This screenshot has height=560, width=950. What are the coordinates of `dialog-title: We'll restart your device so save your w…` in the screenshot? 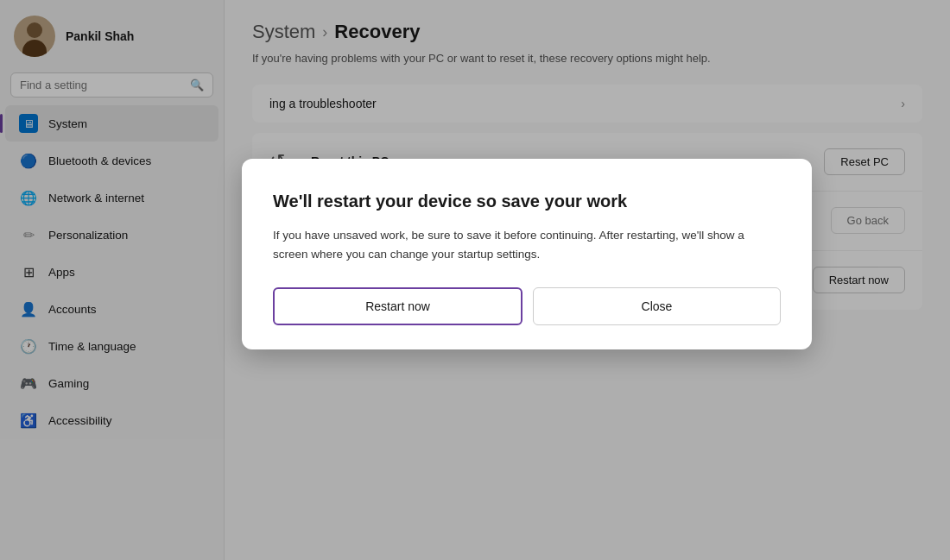 It's located at (527, 201).